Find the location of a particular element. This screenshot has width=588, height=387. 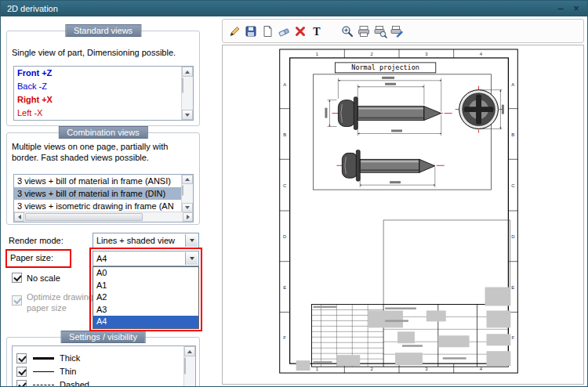

standard-views-group-label: Standard views is located at coordinates (103, 31).